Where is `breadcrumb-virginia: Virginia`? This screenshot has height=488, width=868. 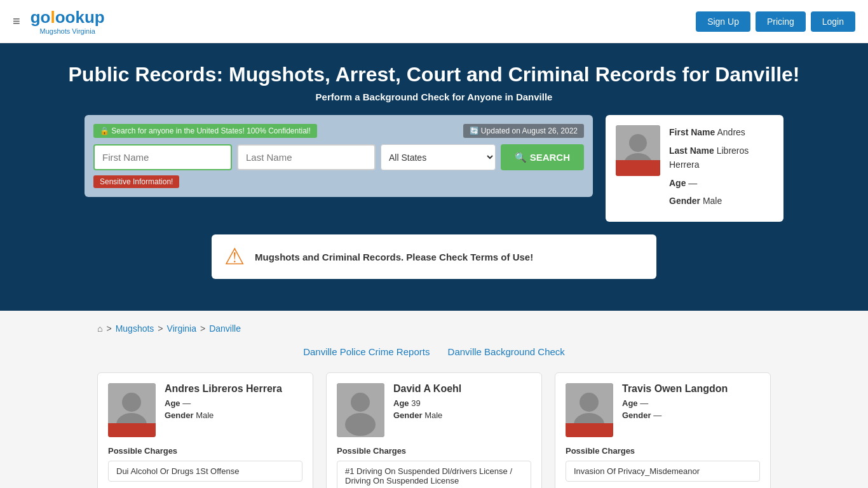 breadcrumb-virginia: Virginia is located at coordinates (182, 329).